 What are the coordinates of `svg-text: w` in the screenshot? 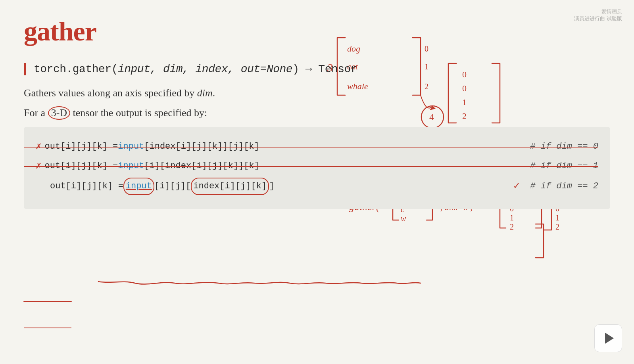 It's located at (403, 218).